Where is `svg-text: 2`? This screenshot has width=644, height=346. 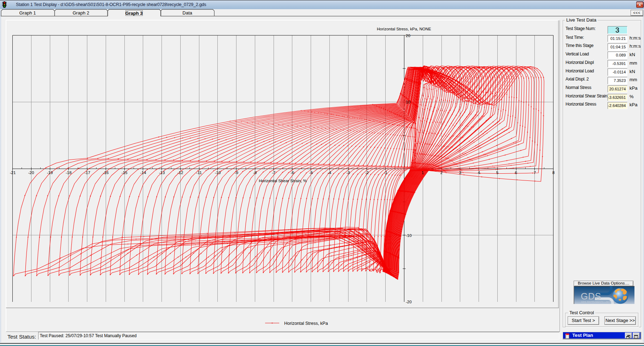 svg-text: 2 is located at coordinates (441, 172).